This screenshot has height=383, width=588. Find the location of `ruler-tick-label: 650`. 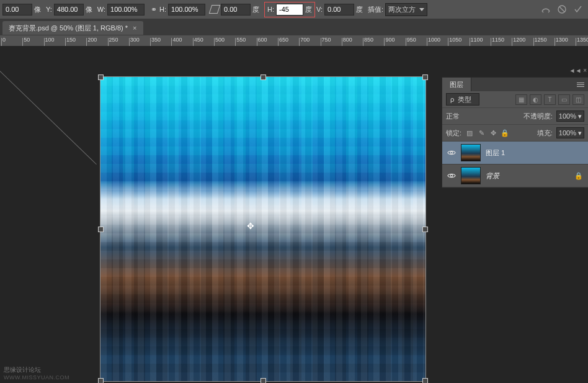

ruler-tick-label: 650 is located at coordinates (284, 40).